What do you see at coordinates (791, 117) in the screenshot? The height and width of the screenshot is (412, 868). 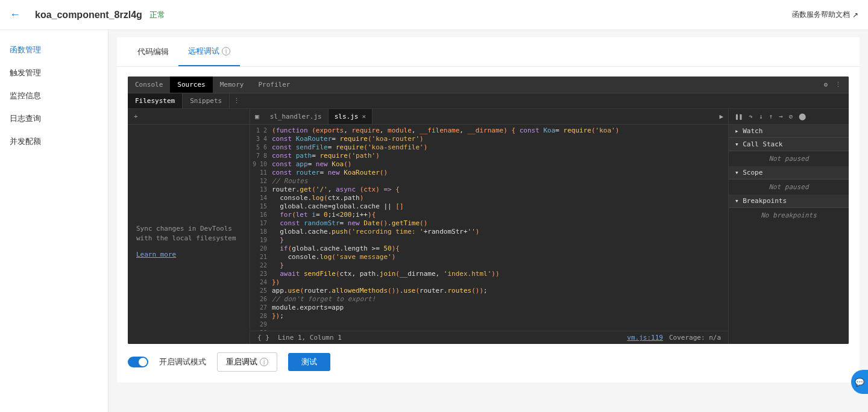 I see `deactivate-breakpoints-icon: ⊘` at bounding box center [791, 117].